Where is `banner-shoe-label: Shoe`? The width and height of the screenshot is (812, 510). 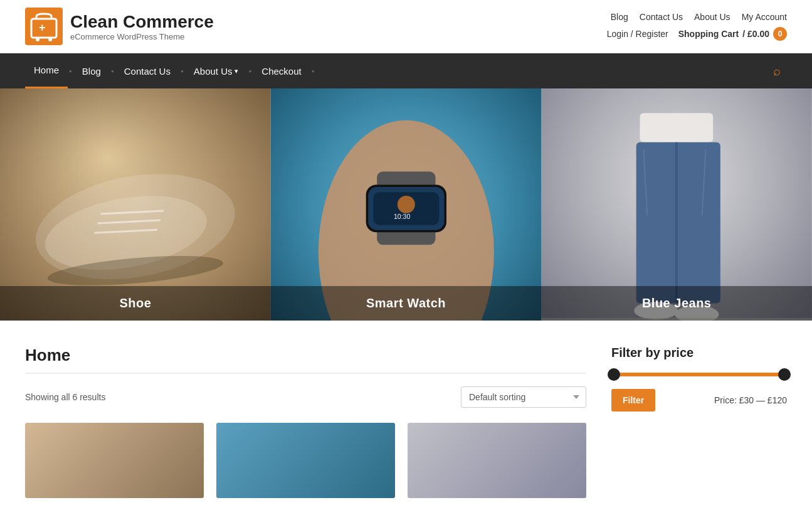 banner-shoe-label: Shoe is located at coordinates (135, 304).